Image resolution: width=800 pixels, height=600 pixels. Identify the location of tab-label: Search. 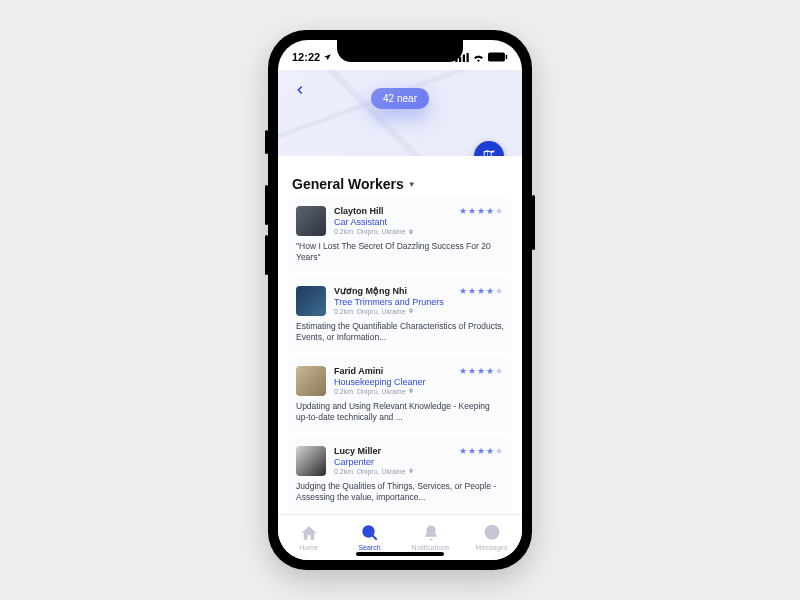
(369, 548).